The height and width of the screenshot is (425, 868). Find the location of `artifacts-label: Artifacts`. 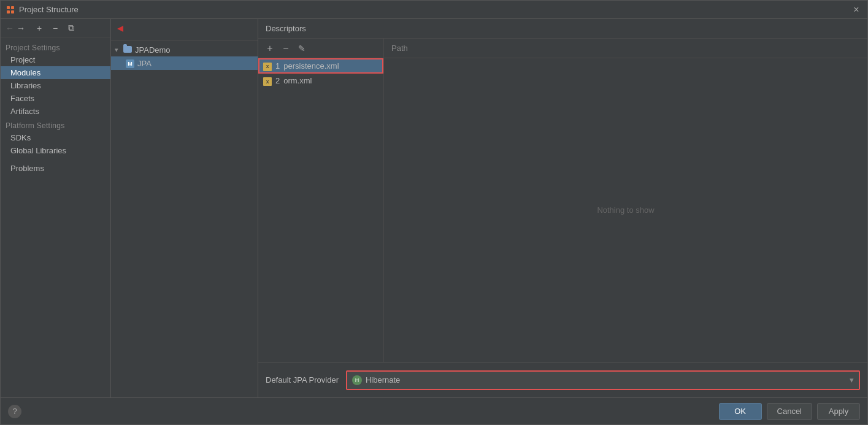

artifacts-label: Artifacts is located at coordinates (25, 112).